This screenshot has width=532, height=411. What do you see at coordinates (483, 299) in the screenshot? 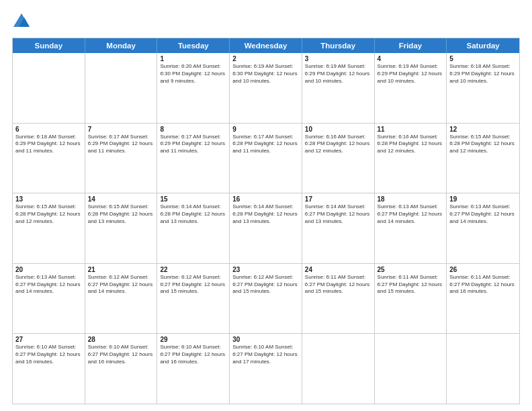
I see `table-row: 26Sunrise: 6:11 AM Sunset: 6:27 PM Dayli…` at bounding box center [483, 299].